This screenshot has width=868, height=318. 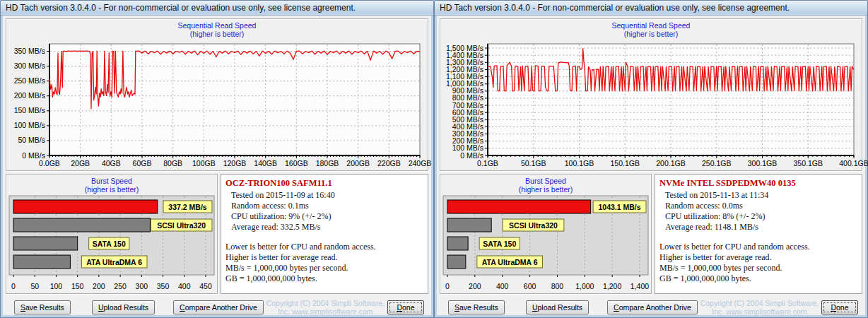 I want to click on svg-text: 350.1GB, so click(x=809, y=163).